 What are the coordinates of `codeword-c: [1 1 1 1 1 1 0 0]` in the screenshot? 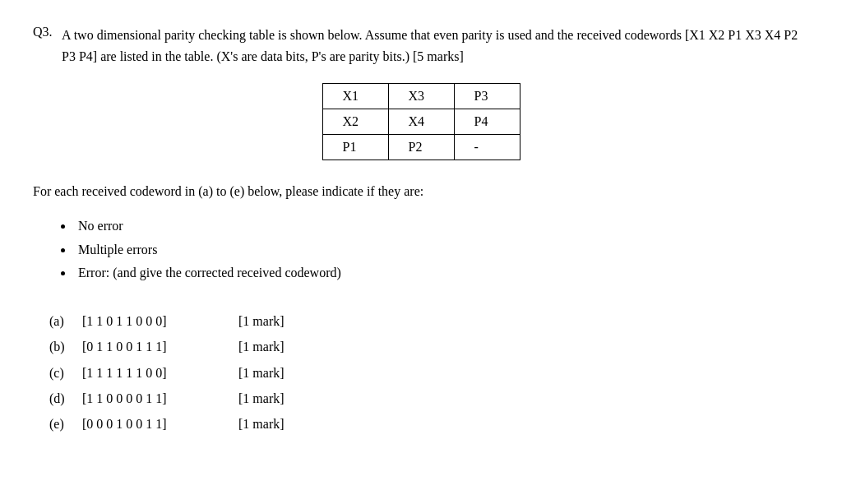 It's located at (155, 373).